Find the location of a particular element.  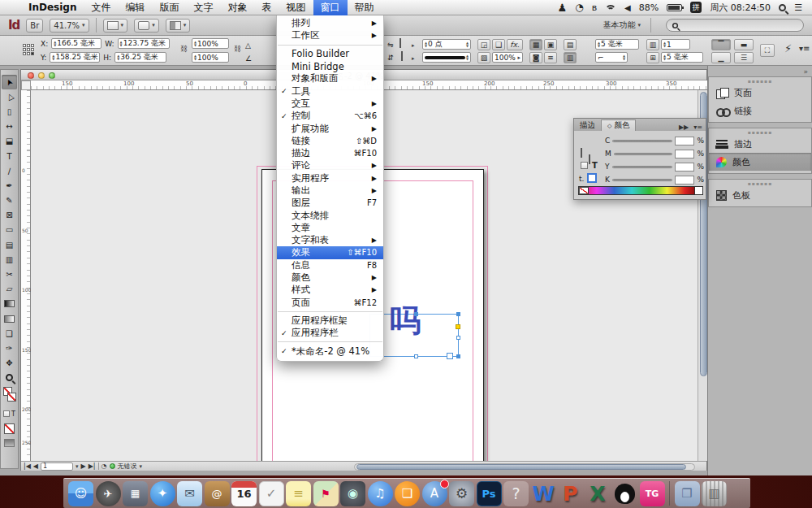

reference-point-proxy is located at coordinates (28, 50).